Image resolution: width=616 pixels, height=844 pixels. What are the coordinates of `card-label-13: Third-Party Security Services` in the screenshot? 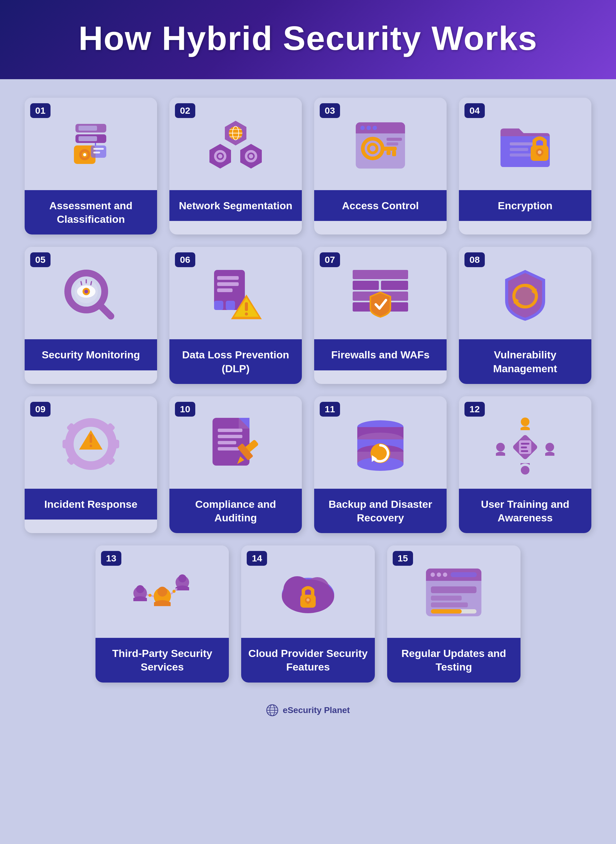 It's located at (162, 660).